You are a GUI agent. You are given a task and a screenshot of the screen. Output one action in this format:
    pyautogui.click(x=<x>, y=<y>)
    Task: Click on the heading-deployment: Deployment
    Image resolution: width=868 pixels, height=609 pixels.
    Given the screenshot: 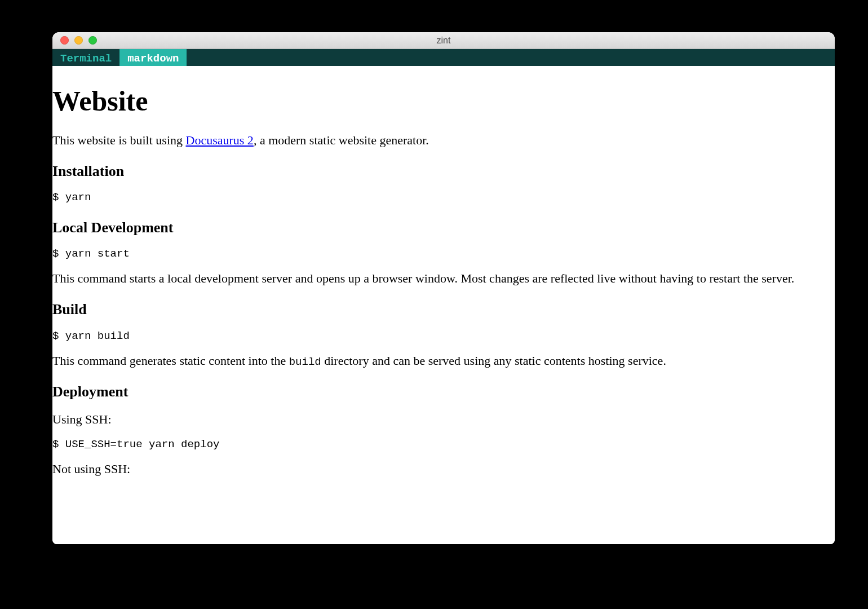 What is the action you would take?
    pyautogui.click(x=444, y=391)
    